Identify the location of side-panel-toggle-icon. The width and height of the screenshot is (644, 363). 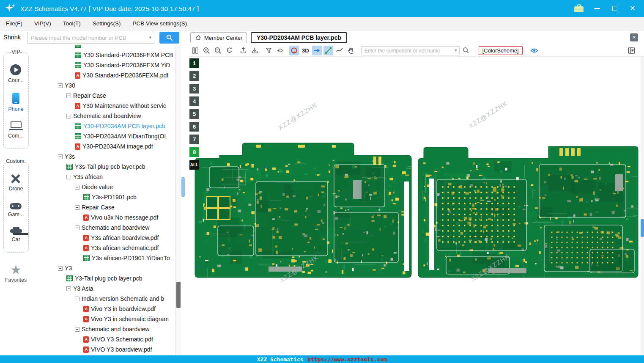
(632, 51).